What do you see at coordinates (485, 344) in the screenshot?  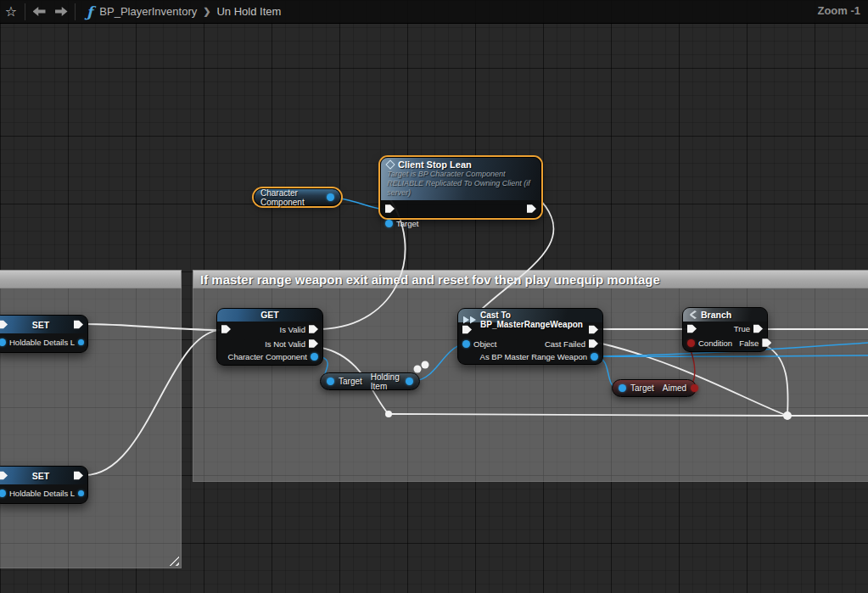 I see `object-pin-label: Object` at bounding box center [485, 344].